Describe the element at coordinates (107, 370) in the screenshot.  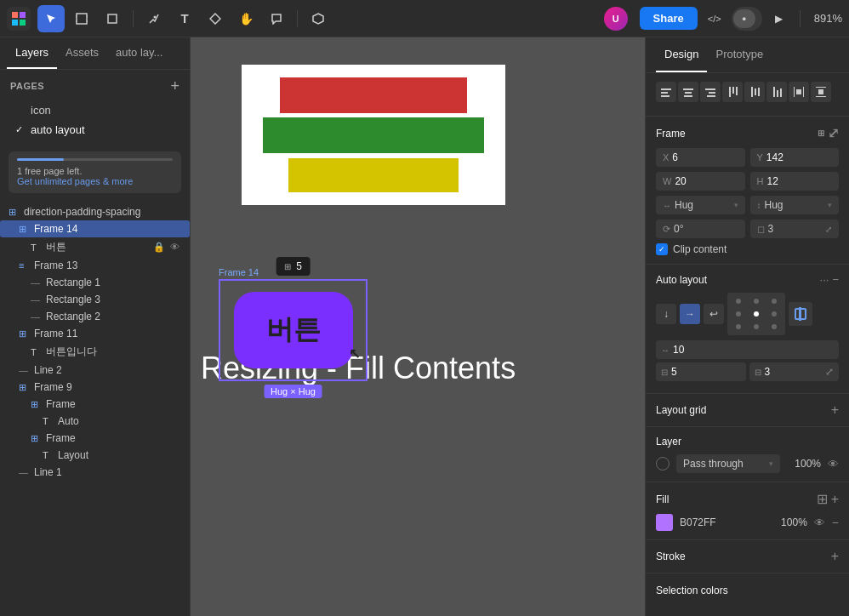
I see `layer-label: Line 2` at that location.